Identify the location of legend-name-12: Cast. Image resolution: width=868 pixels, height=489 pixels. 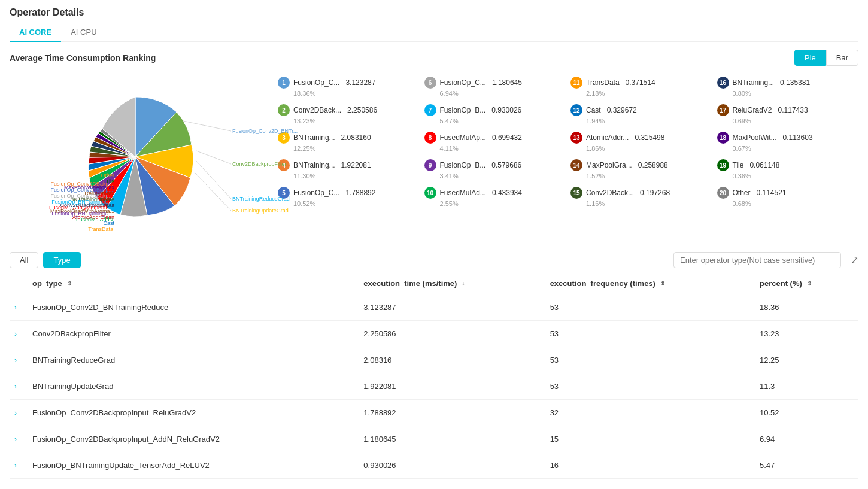
(594, 110).